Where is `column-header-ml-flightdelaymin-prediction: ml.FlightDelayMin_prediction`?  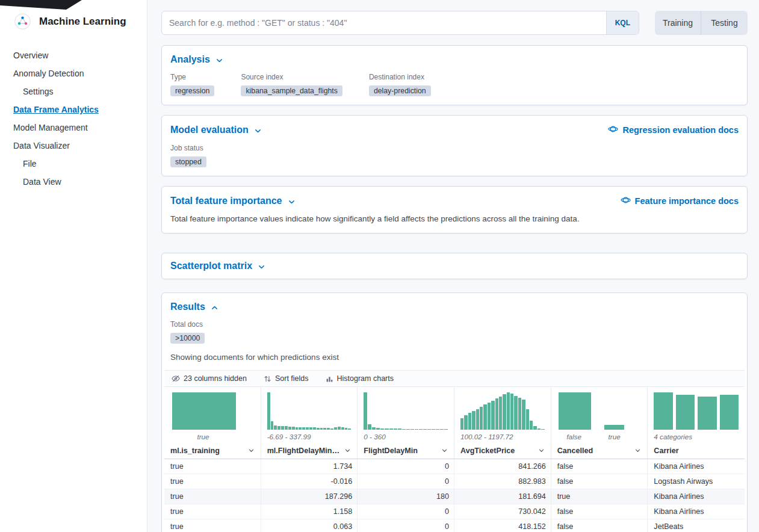
column-header-ml-flightdelaymin-prediction: ml.FlightDelayMin_prediction is located at coordinates (309, 450).